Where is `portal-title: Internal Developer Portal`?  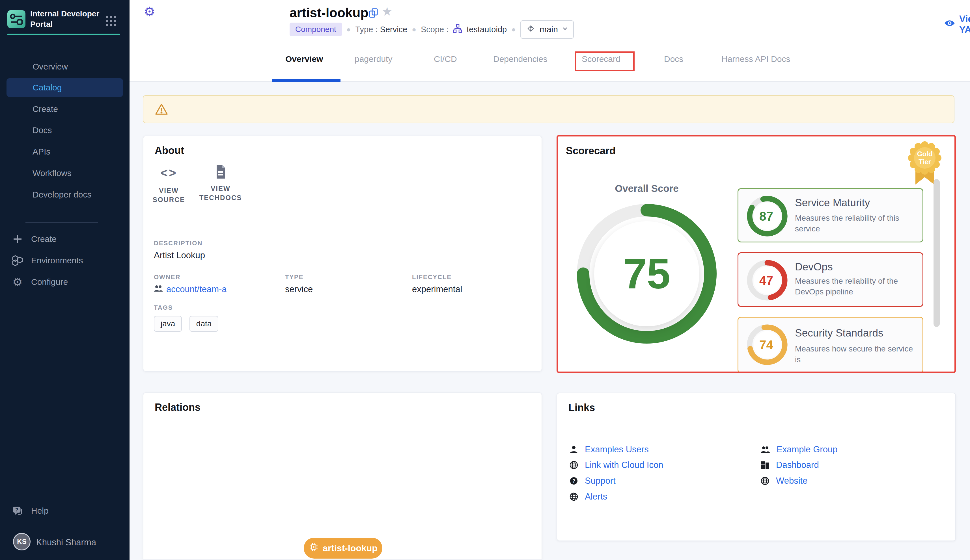 portal-title: Internal Developer Portal is located at coordinates (67, 19).